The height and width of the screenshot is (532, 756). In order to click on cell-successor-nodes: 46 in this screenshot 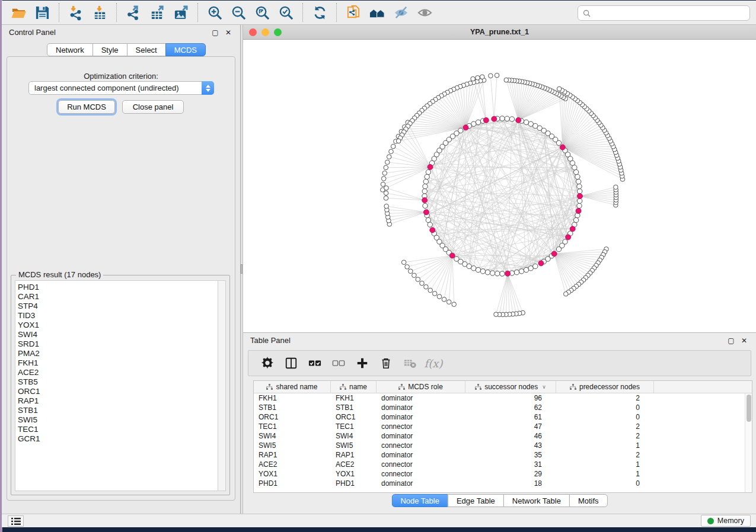, I will do `click(511, 436)`.